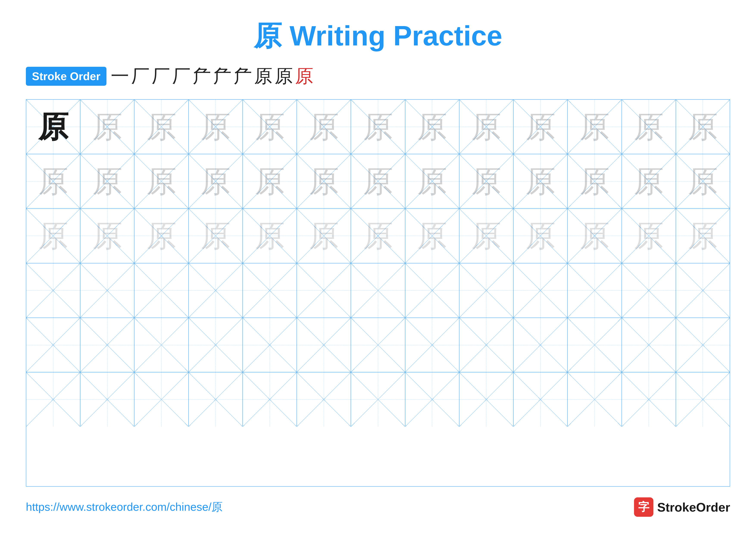 The width and height of the screenshot is (756, 534). What do you see at coordinates (378, 76) in the screenshot?
I see `stroke-order-row: Stroke Order 一 厂 厂 厂 厃 厃 厃 原 原 原` at bounding box center [378, 76].